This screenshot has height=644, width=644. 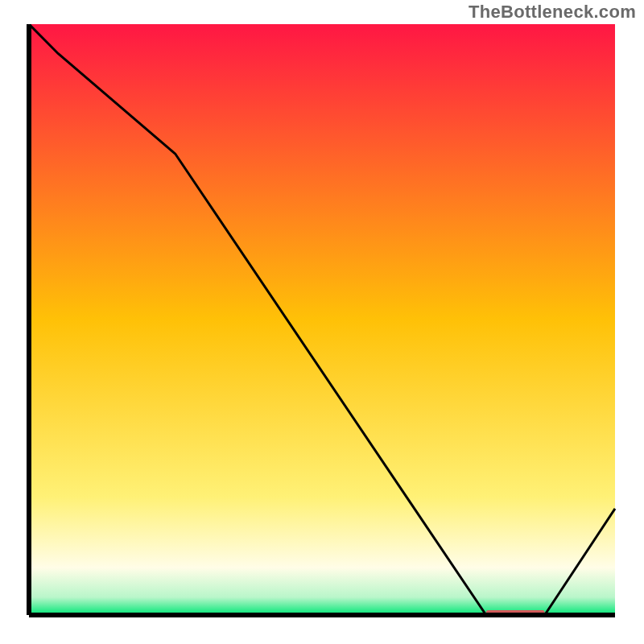 What do you see at coordinates (552, 12) in the screenshot?
I see `source-attribution: TheBottleneck.com` at bounding box center [552, 12].